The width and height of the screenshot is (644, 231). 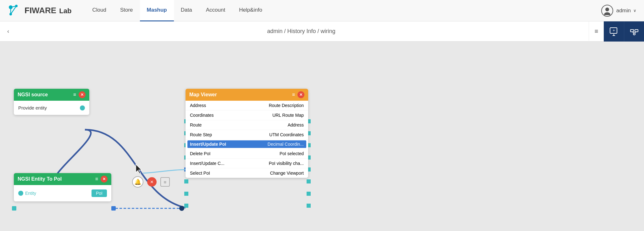 I want to click on ghost-menu-button: ≡, so click(x=165, y=182).